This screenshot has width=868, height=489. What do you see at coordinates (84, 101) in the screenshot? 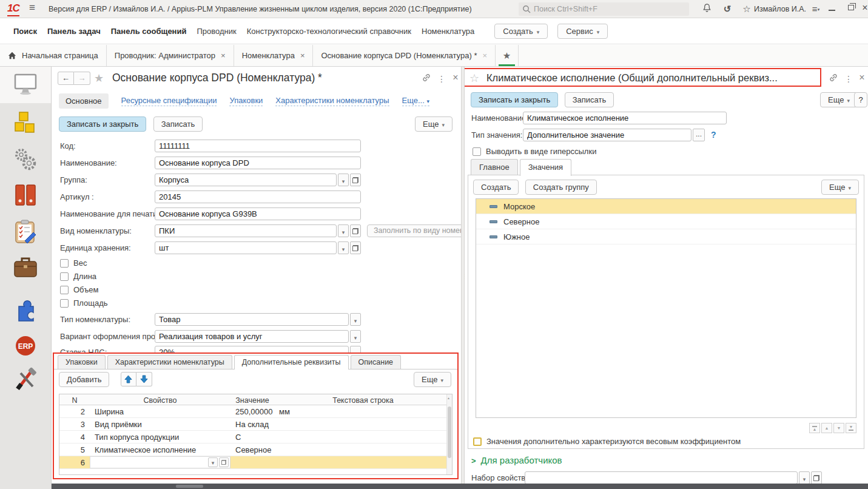
I see `nav-tab-main: Основное` at bounding box center [84, 101].